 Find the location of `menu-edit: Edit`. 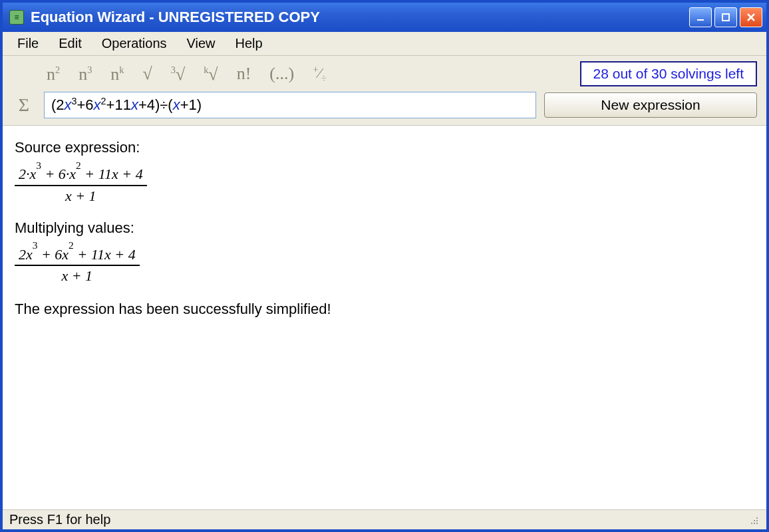

menu-edit: Edit is located at coordinates (70, 44).